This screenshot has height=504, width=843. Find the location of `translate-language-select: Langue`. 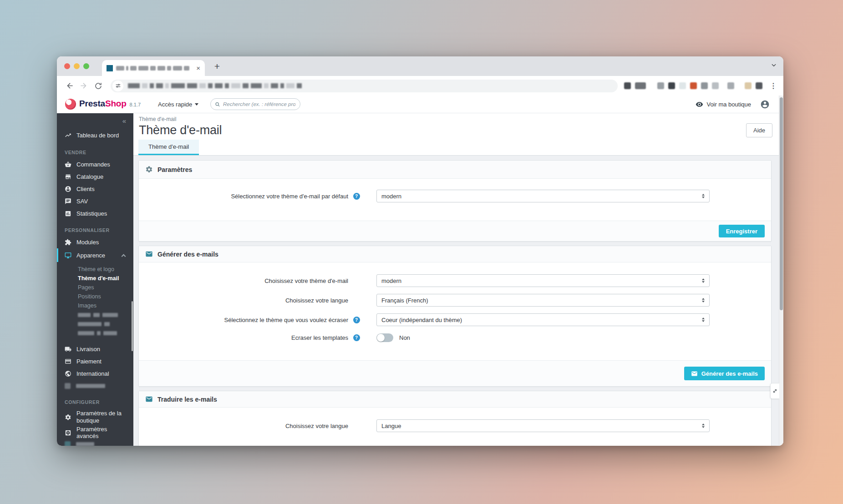

translate-language-select: Langue is located at coordinates (543, 426).